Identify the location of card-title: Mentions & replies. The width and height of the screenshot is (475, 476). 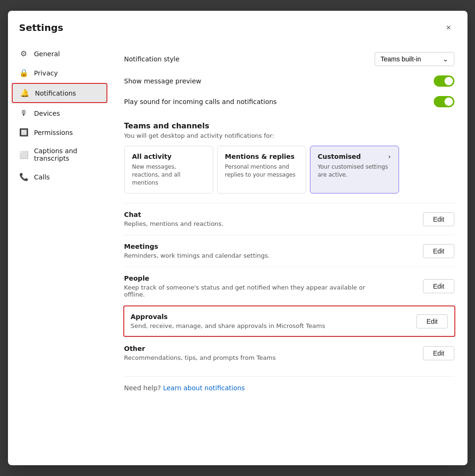
(262, 156).